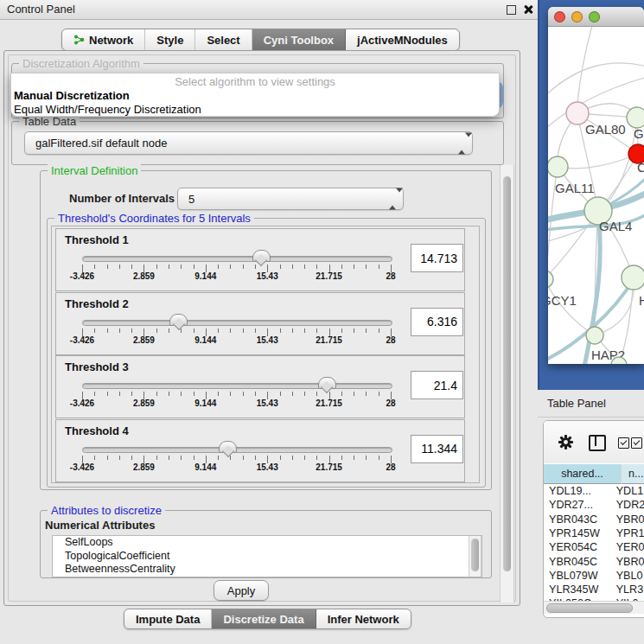 The height and width of the screenshot is (644, 644). What do you see at coordinates (528, 10) in the screenshot?
I see `close-panel-icon` at bounding box center [528, 10].